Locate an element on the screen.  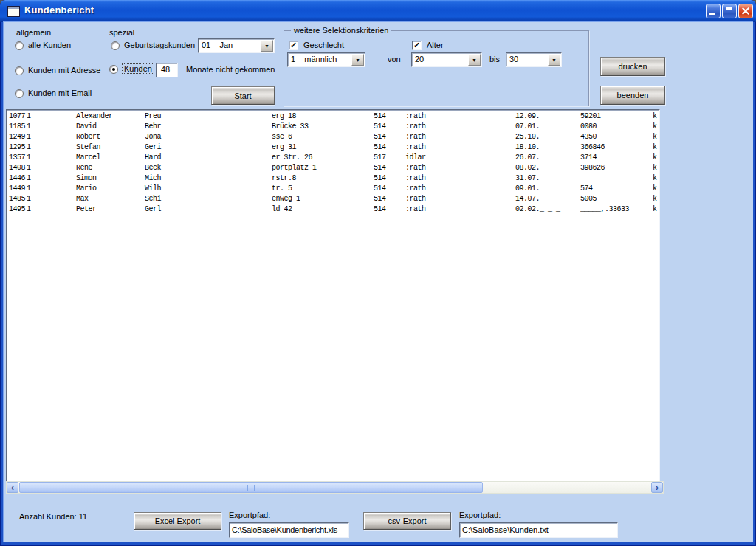
cell-date: 12.09. is located at coordinates (527, 117).